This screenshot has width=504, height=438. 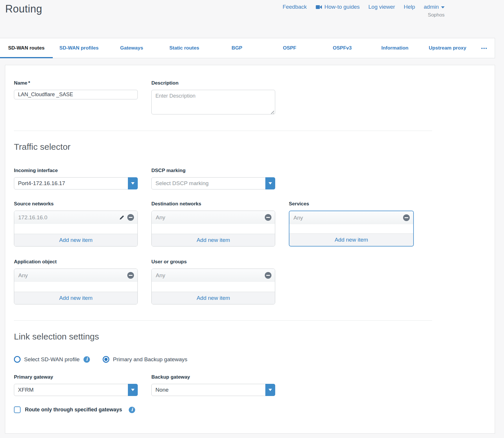 I want to click on dscp-marking-select: Select DSCP marking, so click(x=213, y=183).